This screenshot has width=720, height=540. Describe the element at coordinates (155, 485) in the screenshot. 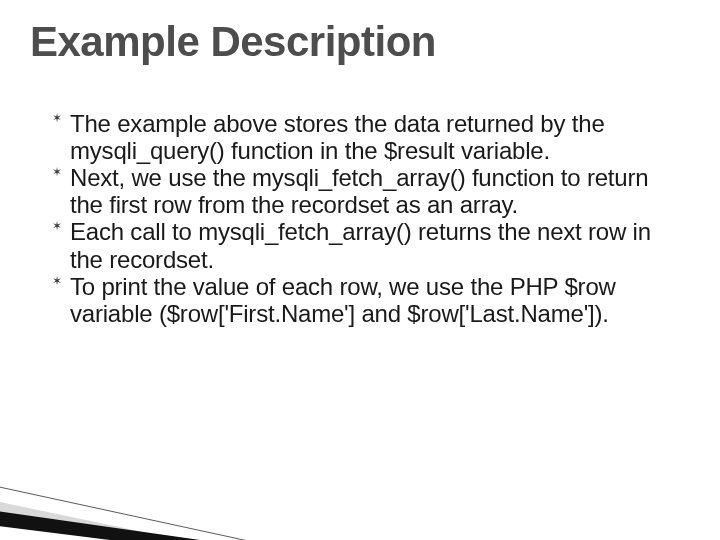

I see `corner-graphic` at that location.